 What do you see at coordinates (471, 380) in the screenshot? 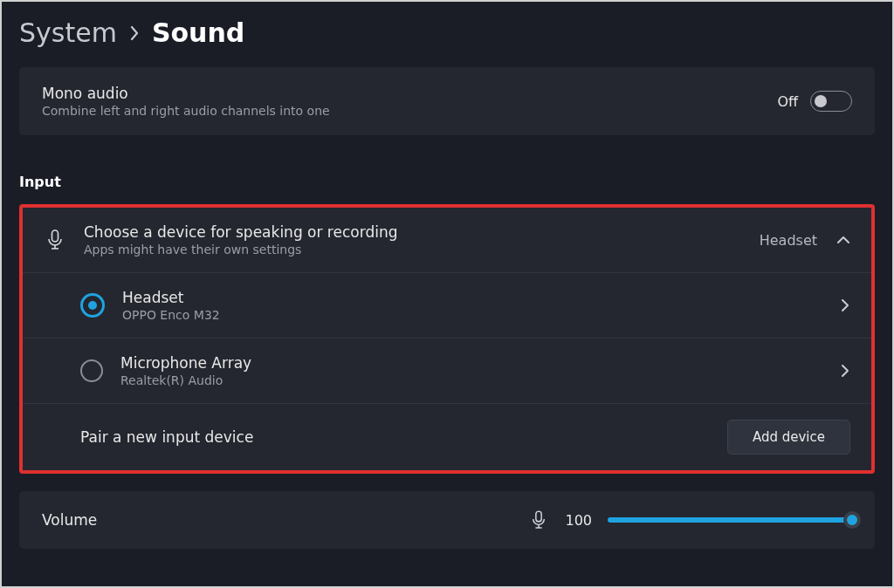
I see `device-driver: Realtek(R) Audio` at bounding box center [471, 380].